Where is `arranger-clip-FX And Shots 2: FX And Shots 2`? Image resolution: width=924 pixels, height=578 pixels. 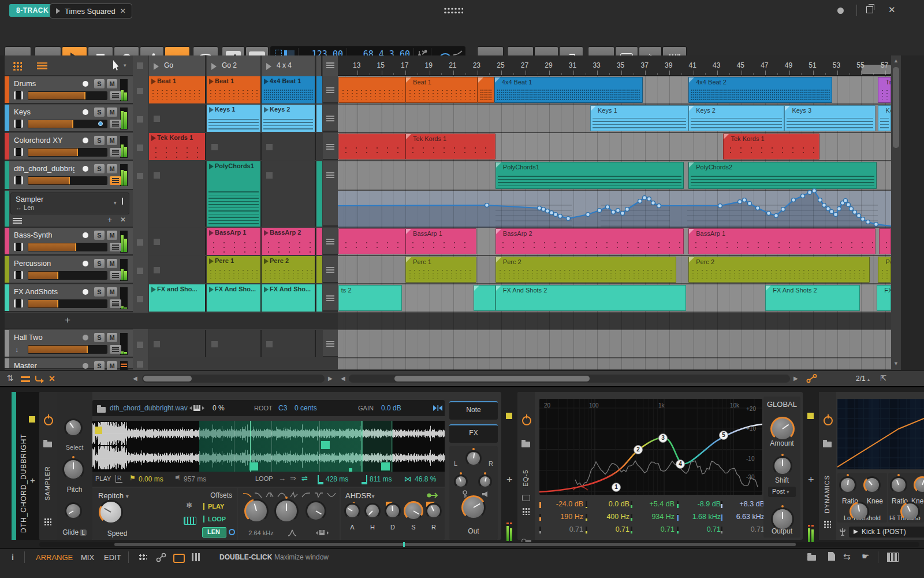
arranger-clip-FX And Shots 2: FX And Shots 2 is located at coordinates (813, 298).